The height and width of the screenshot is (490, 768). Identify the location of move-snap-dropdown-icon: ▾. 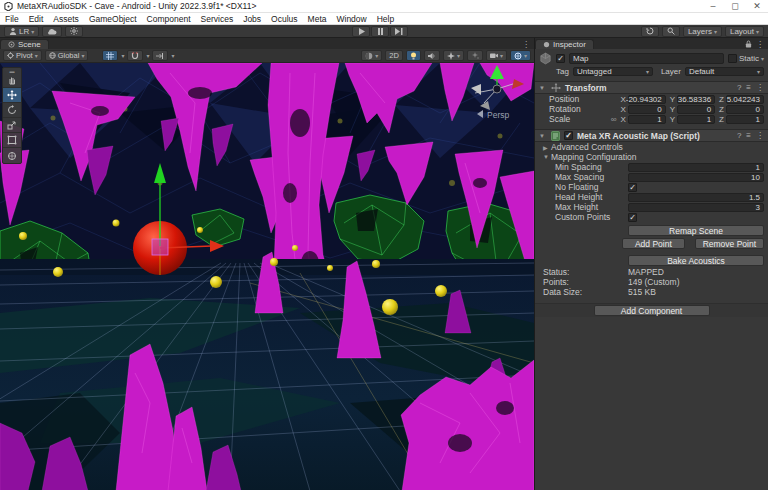
(172, 56).